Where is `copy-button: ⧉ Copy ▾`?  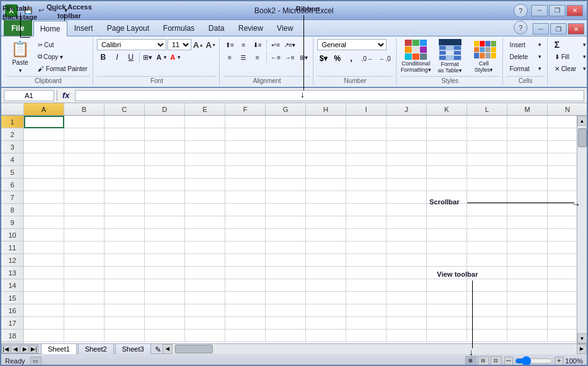
copy-button: ⧉ Copy ▾ is located at coordinates (63, 57).